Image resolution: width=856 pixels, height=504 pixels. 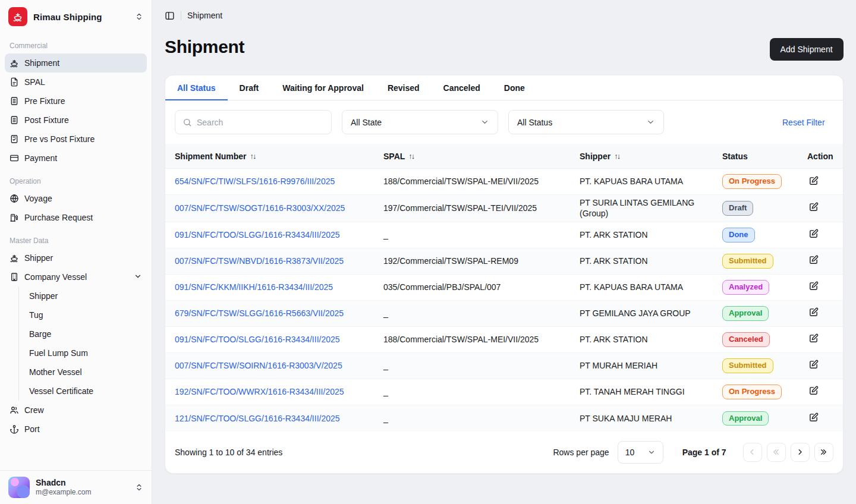 I want to click on status-badge: Canceled, so click(x=746, y=339).